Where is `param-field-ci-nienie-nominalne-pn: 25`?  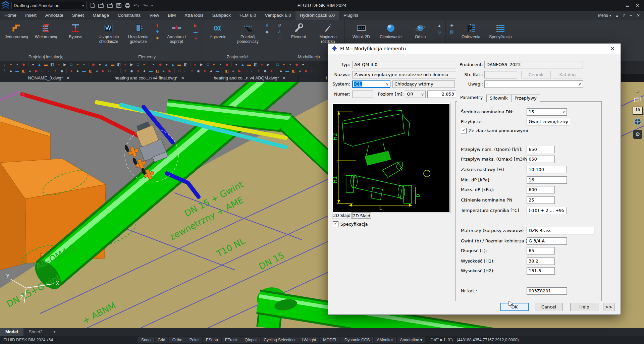
param-field-ci-nienie-nominalne-pn: 25 is located at coordinates (541, 200).